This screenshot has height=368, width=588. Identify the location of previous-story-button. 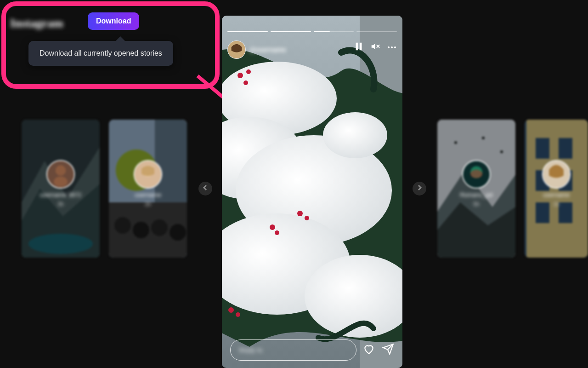
(205, 189).